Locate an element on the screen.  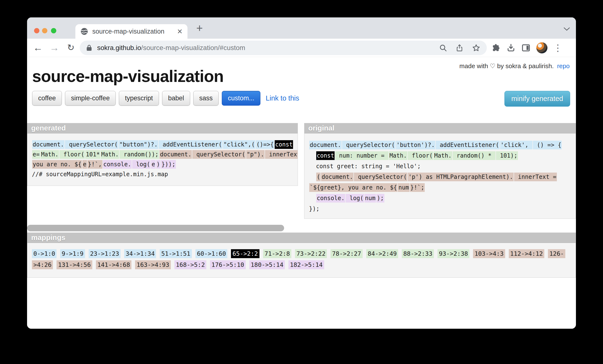
download-icon is located at coordinates (511, 48).